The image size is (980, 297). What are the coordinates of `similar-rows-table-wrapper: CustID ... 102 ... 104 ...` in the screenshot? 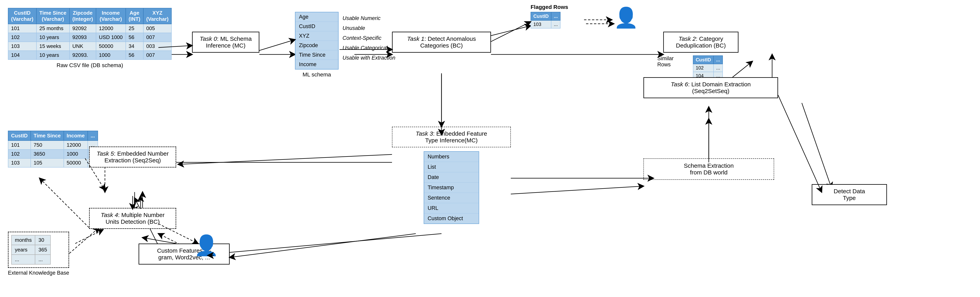 It's located at (708, 68).